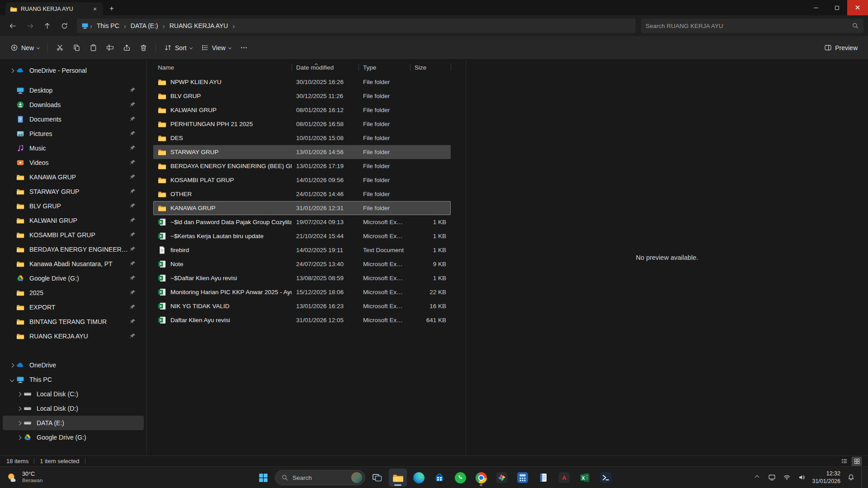  What do you see at coordinates (419, 478) in the screenshot?
I see `taskbar-edge-button` at bounding box center [419, 478].